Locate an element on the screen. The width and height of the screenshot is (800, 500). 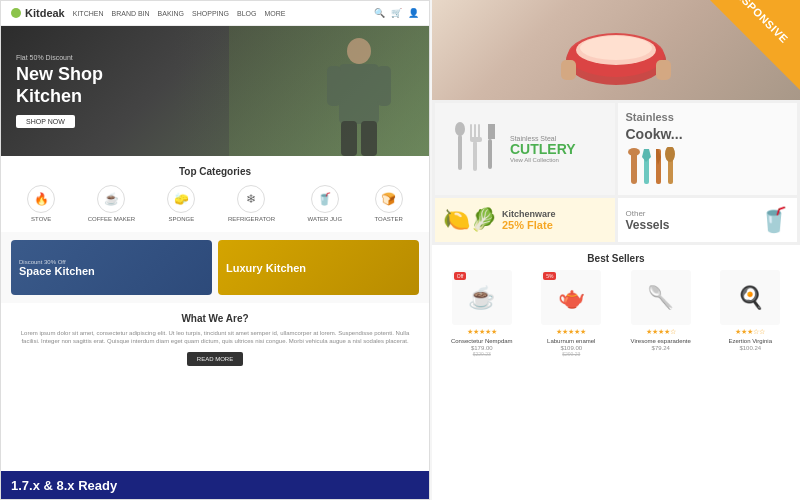
product-stars-4: ★★★☆☆ is located at coordinates (750, 332).